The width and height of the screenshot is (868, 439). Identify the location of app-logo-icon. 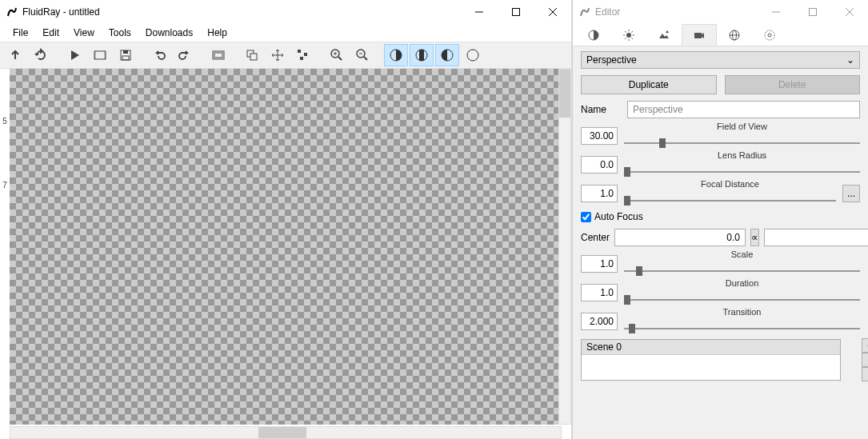
(585, 12).